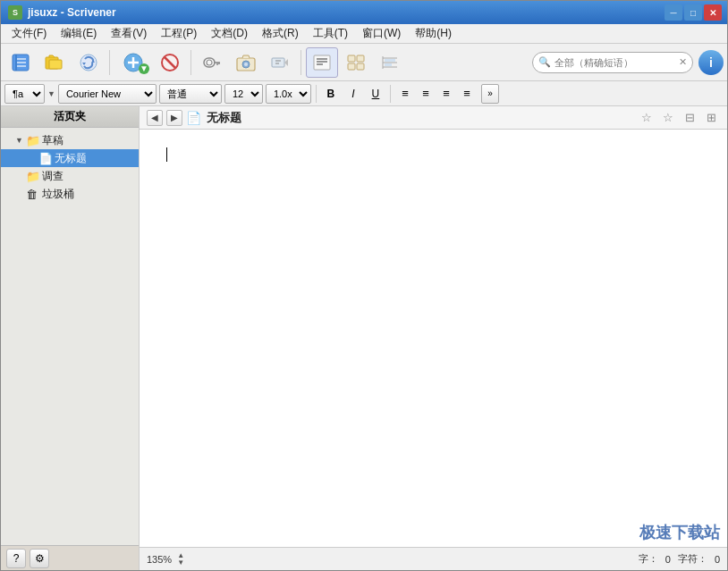 The width and height of the screenshot is (728, 571). Describe the element at coordinates (79, 34) in the screenshot. I see `menu-edit: 编辑(E)` at that location.